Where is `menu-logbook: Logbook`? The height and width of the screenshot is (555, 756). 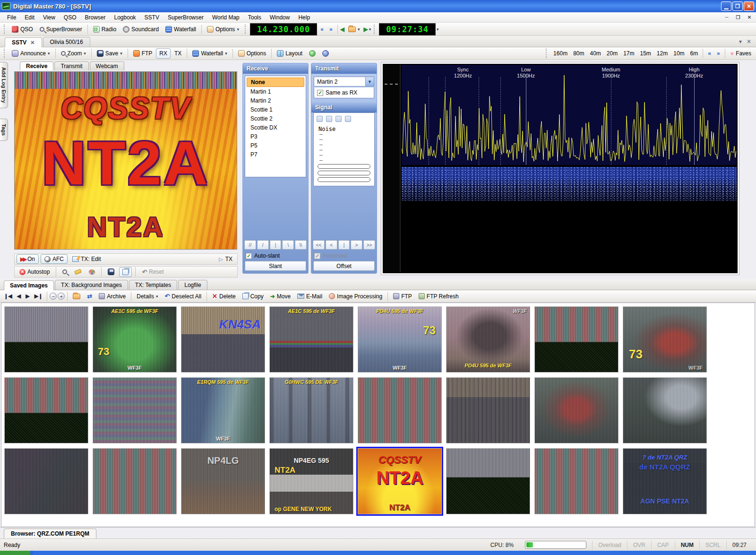 menu-logbook: Logbook is located at coordinates (125, 17).